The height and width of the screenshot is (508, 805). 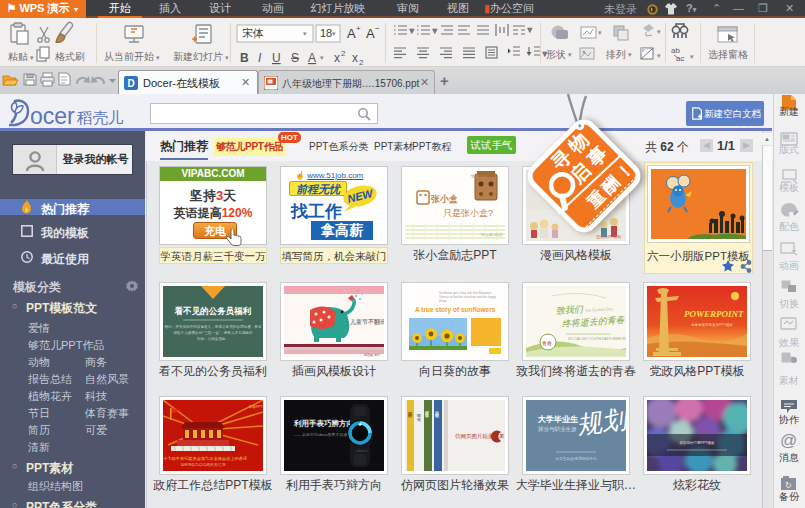 What do you see at coordinates (597, 339) in the screenshot?
I see `svg-text: SO-CALLED YOUTH DAYS MEMORY` at bounding box center [597, 339].